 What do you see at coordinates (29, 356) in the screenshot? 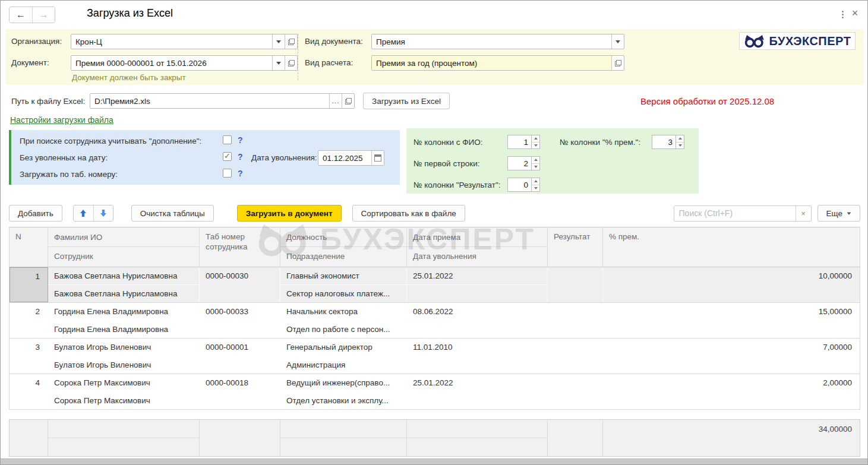
I see `cell-number: 3` at bounding box center [29, 356].